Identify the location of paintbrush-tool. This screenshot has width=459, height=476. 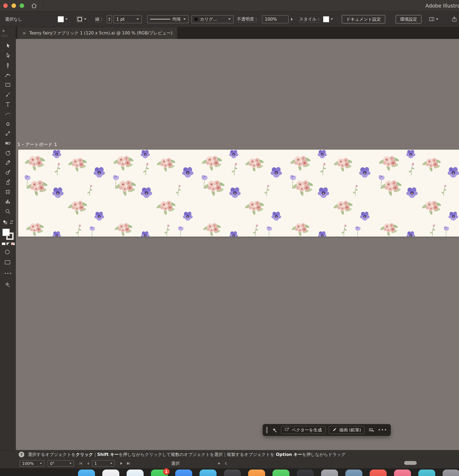
(8, 94).